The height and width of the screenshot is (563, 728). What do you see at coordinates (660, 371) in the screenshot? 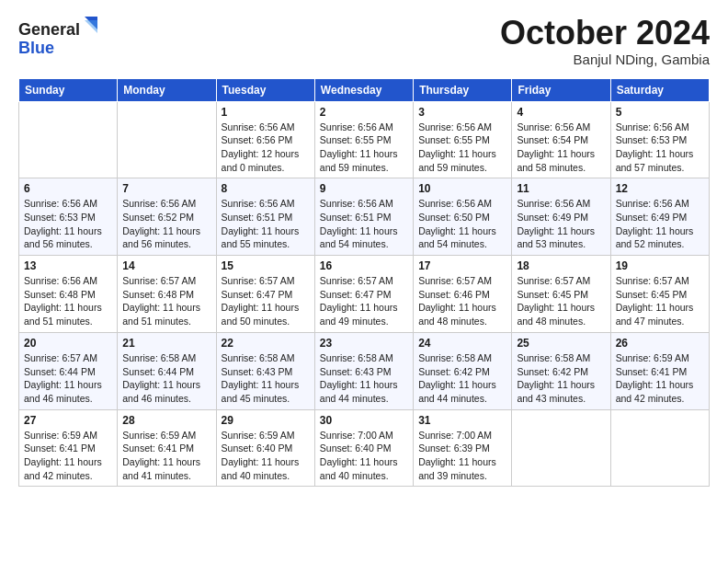
I see `calendar-cell: 26Sunrise: 6:59 AMSunset: 6:41 PMDayligh…` at bounding box center [660, 371].